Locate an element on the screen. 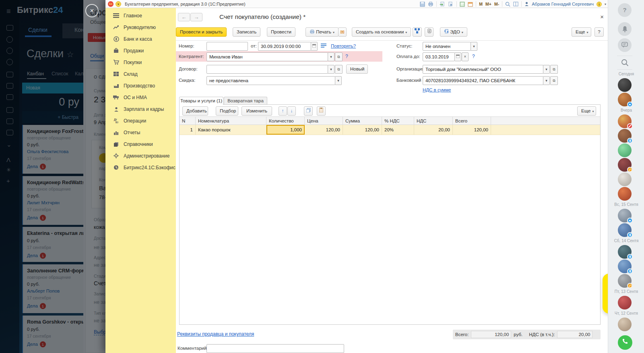 The height and width of the screenshot is (353, 644). sidebar-item-rukovoditelyu: Руководителю is located at coordinates (141, 27).